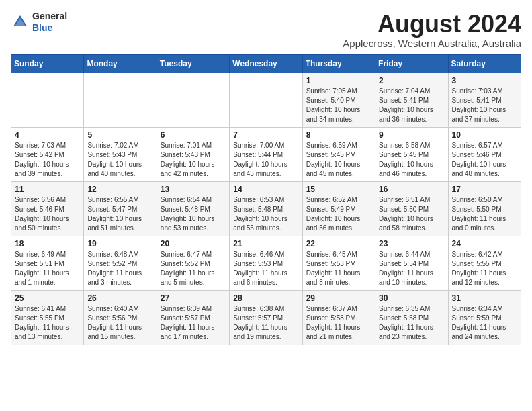 This screenshot has width=532, height=411. What do you see at coordinates (411, 135) in the screenshot?
I see `day-number: 9` at bounding box center [411, 135].